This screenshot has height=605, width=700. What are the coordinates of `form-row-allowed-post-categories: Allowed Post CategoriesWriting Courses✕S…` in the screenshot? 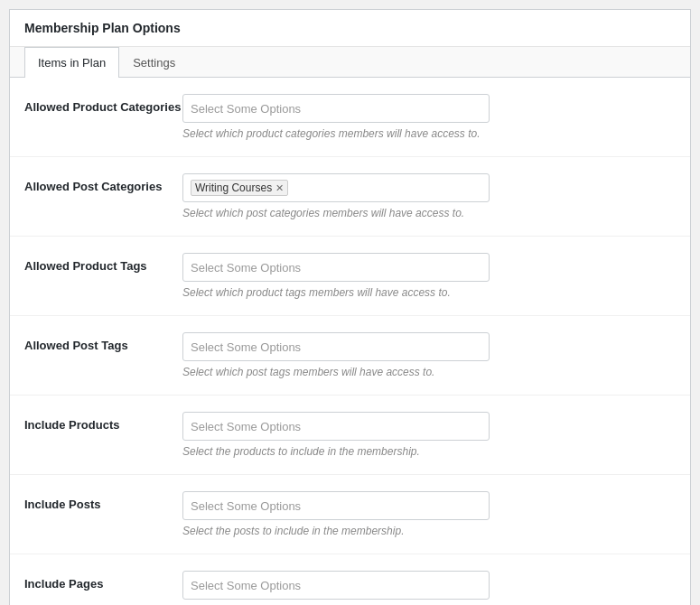 It's located at (350, 197).